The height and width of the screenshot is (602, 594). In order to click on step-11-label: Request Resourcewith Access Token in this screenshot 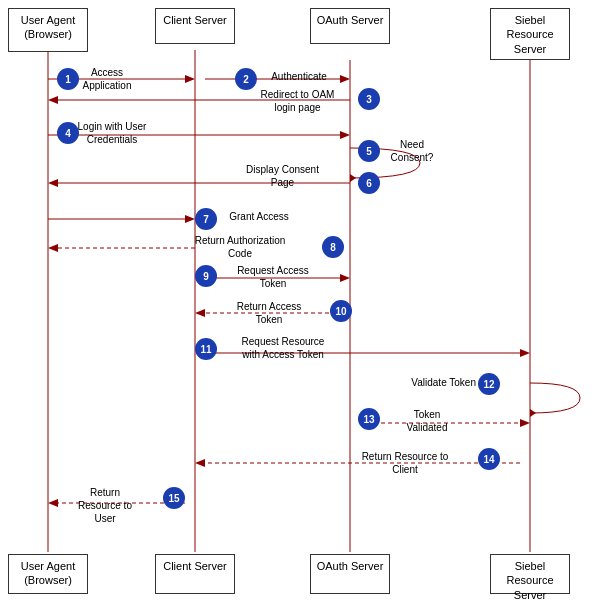, I will do `click(283, 348)`.